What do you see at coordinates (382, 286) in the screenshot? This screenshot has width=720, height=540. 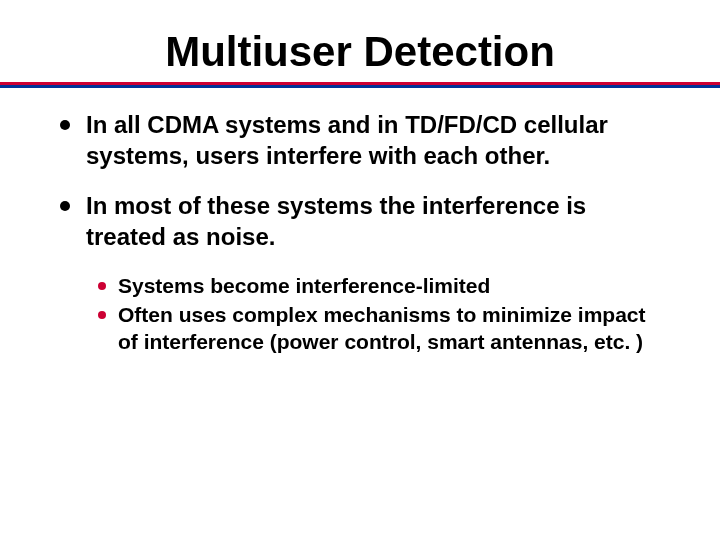 I see `sub-bullet-item: Systems become interference-limited` at bounding box center [382, 286].